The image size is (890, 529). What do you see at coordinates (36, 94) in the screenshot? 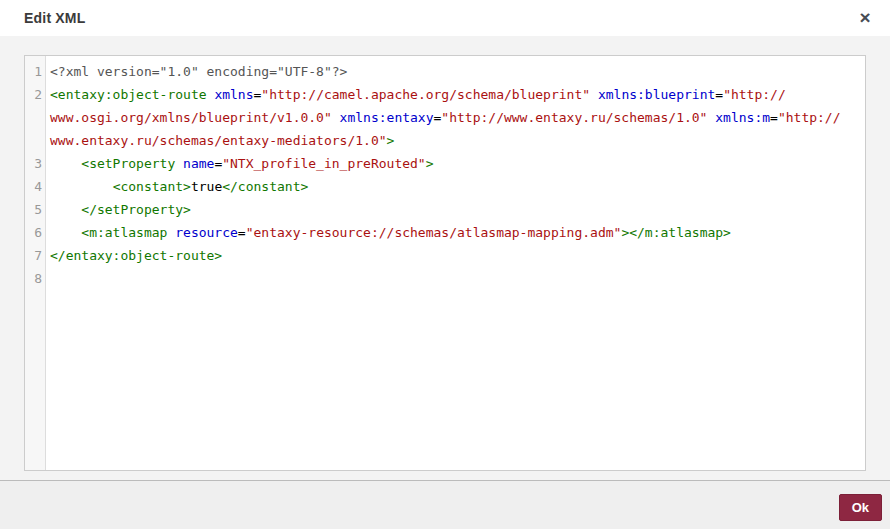
I see `line-number: 2` at bounding box center [36, 94].